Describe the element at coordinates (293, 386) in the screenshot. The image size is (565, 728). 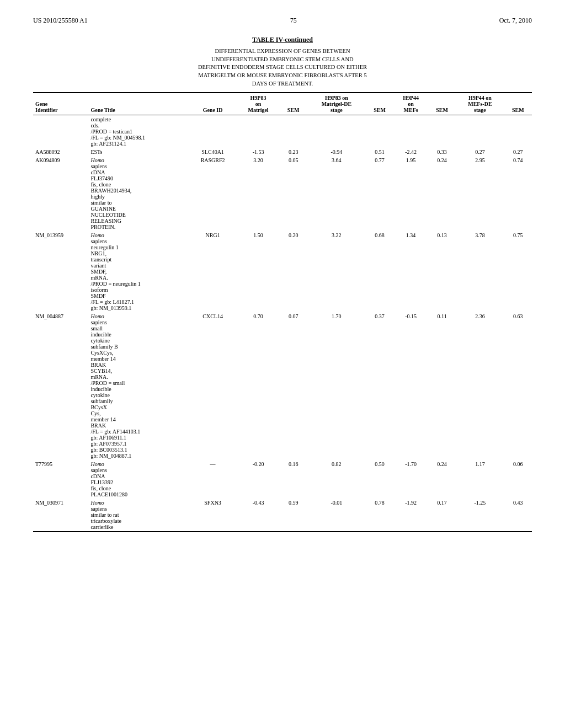
I see `cell-sem1: 0.07` at that location.